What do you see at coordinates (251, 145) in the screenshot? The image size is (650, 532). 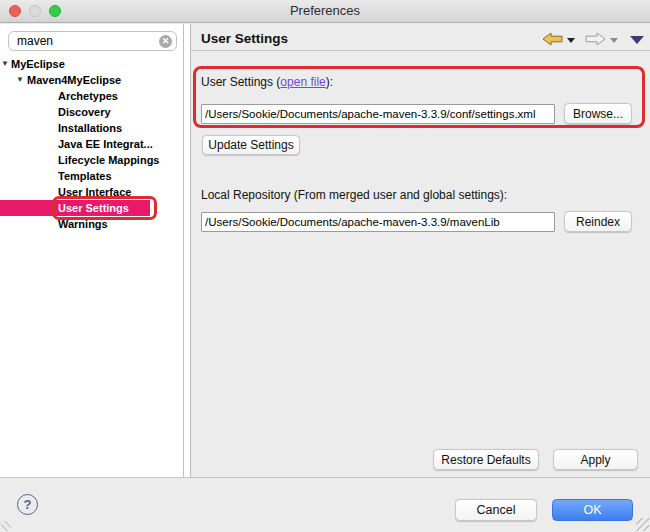 I see `update-settings-button: Update Settings` at bounding box center [251, 145].